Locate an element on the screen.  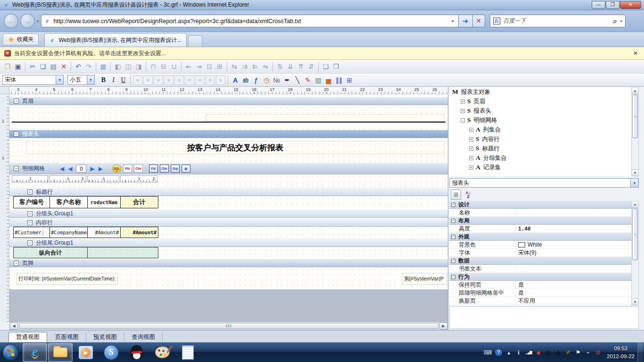
maximize-button: ❐ is located at coordinates (613, 5).